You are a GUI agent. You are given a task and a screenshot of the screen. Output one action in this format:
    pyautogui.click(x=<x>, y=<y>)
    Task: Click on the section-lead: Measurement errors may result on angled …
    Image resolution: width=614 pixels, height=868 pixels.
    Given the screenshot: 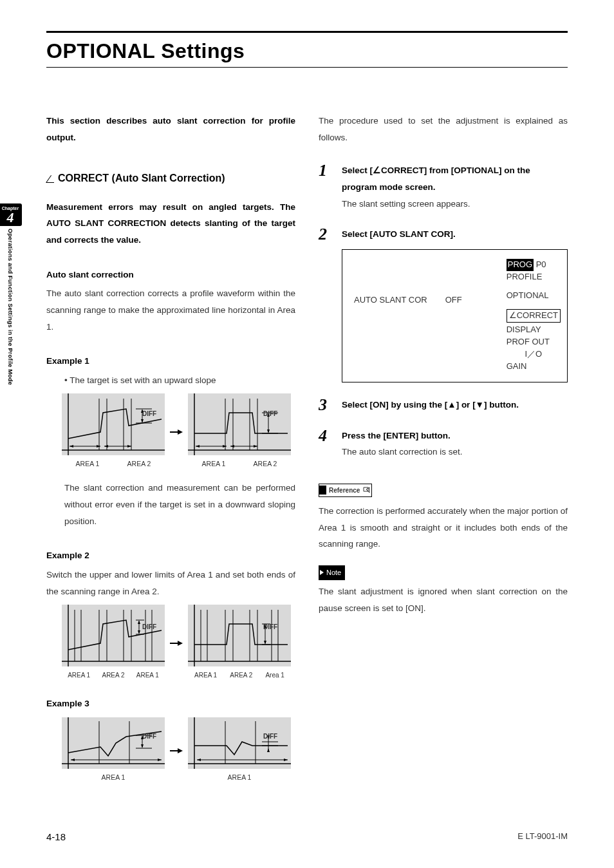 What is the action you would take?
    pyautogui.click(x=171, y=224)
    